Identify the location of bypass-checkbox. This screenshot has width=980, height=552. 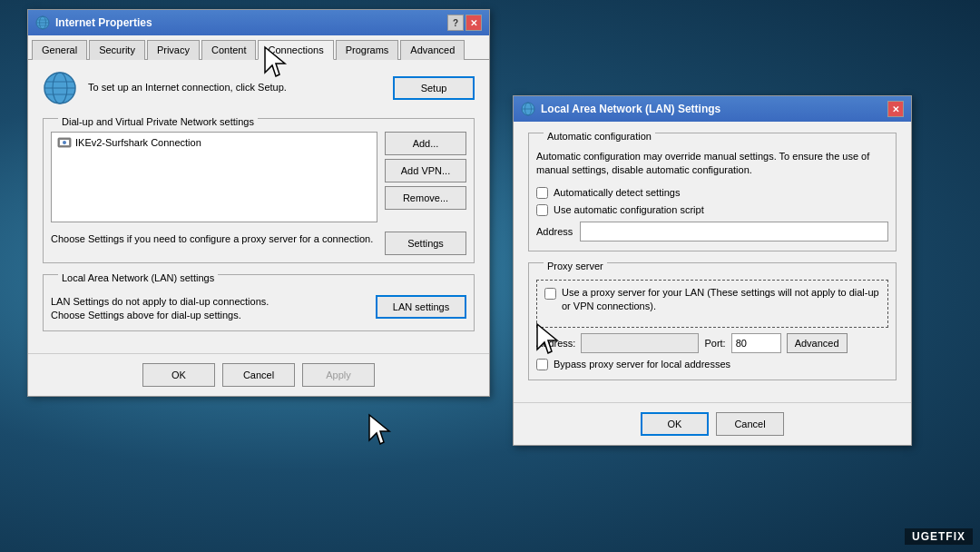
(543, 365).